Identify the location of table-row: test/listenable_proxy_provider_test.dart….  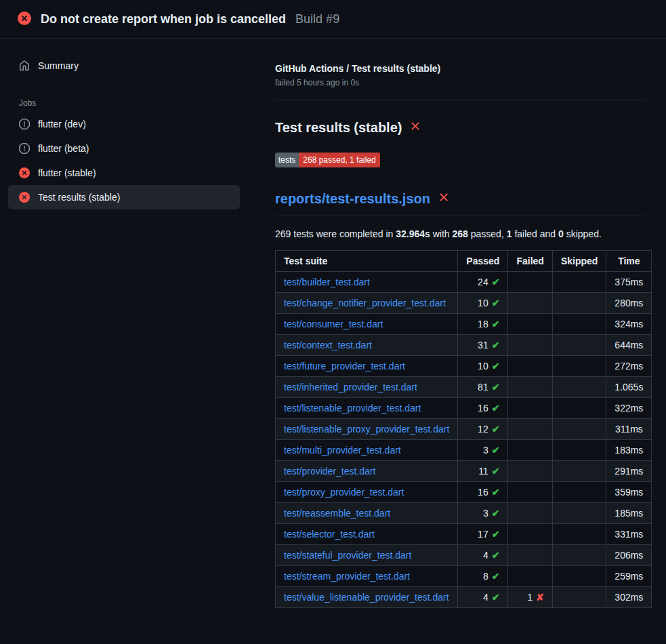
(463, 430).